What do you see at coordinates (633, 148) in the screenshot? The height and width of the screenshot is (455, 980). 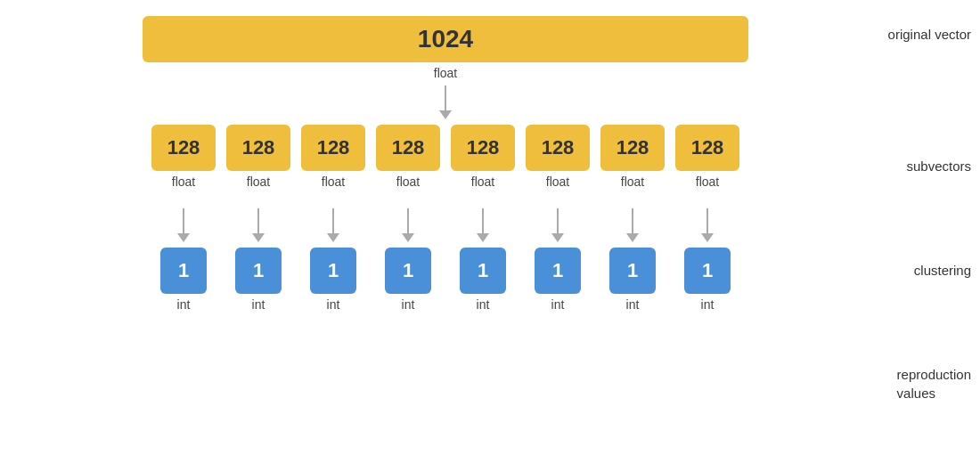 I see `subvector-box-6: 128` at bounding box center [633, 148].